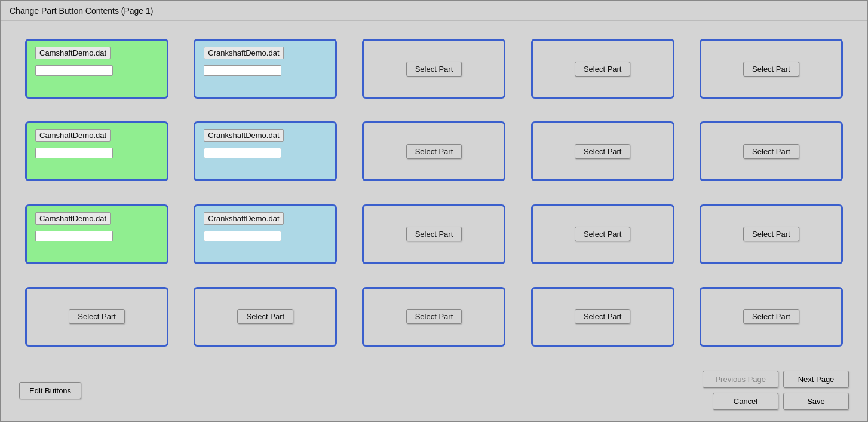  I want to click on select-part-button-1-4: Select Part, so click(771, 152).